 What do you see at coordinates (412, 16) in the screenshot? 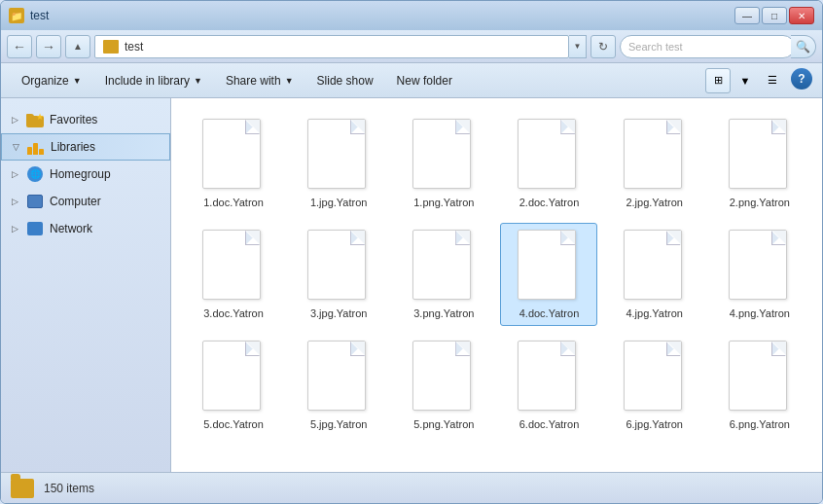
I see `title-bar: 📁 test — □ ✕` at bounding box center [412, 16].